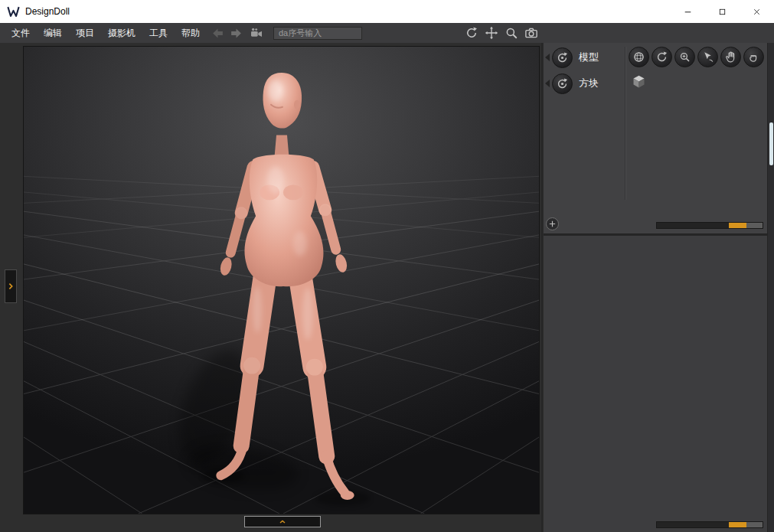 This screenshot has width=774, height=532. I want to click on cube-tool-button, so click(638, 81).